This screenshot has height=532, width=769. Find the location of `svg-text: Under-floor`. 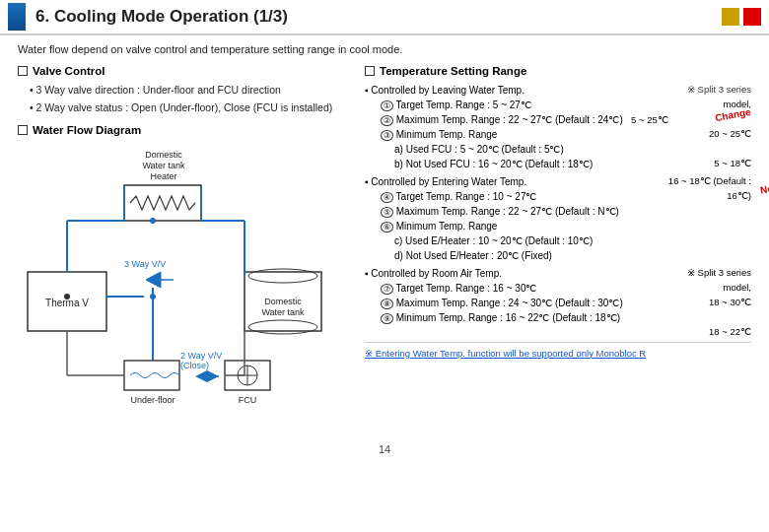

svg-text: Under-floor is located at coordinates (152, 400).